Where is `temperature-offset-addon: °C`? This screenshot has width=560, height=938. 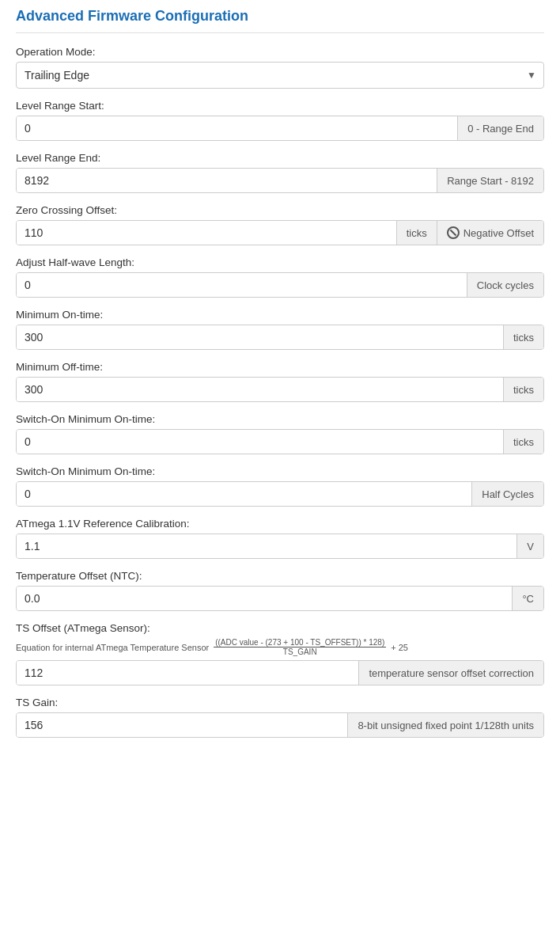
temperature-offset-addon: °C is located at coordinates (528, 598).